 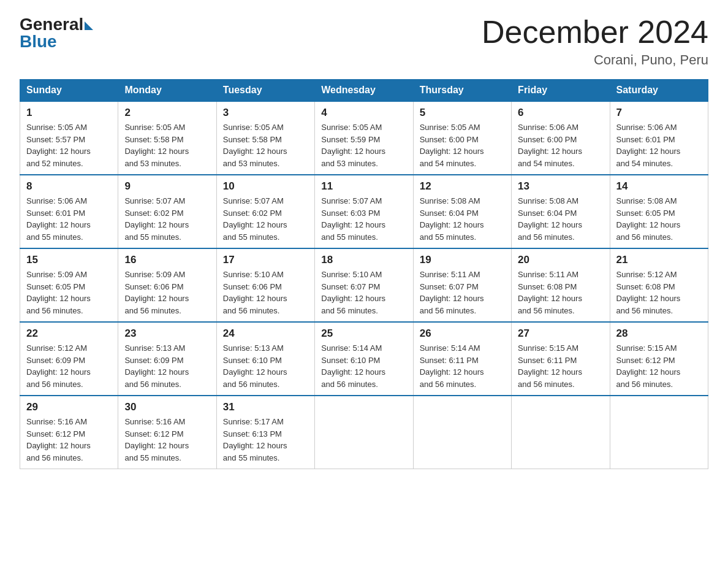 I want to click on week-row-3: 15 Sunrise: 5:09 AM Sunset: 6:05 PM Dayl…, so click(x=364, y=285).